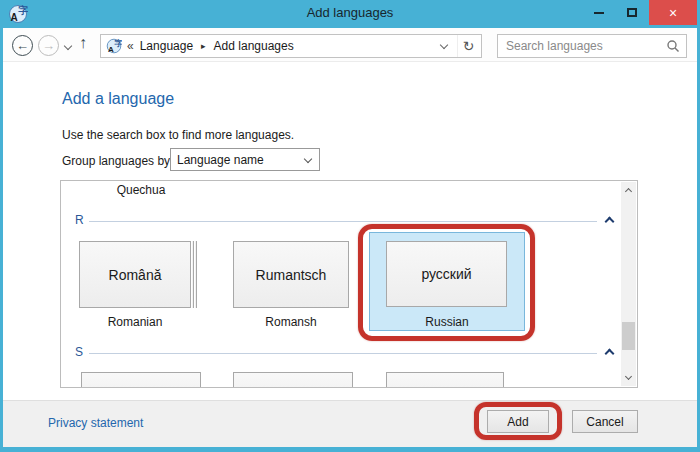 The image size is (700, 452). I want to click on maximize-button, so click(632, 12).